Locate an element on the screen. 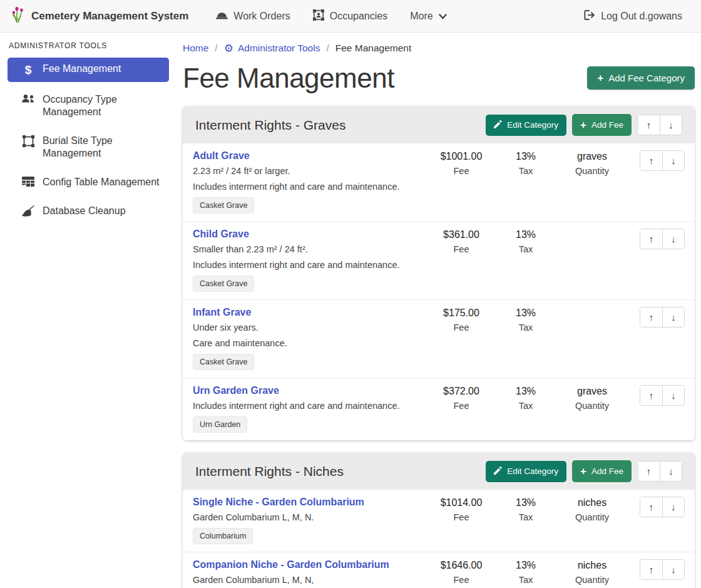 The image size is (701, 588). logout-link: Log Out d.gowans is located at coordinates (633, 16).